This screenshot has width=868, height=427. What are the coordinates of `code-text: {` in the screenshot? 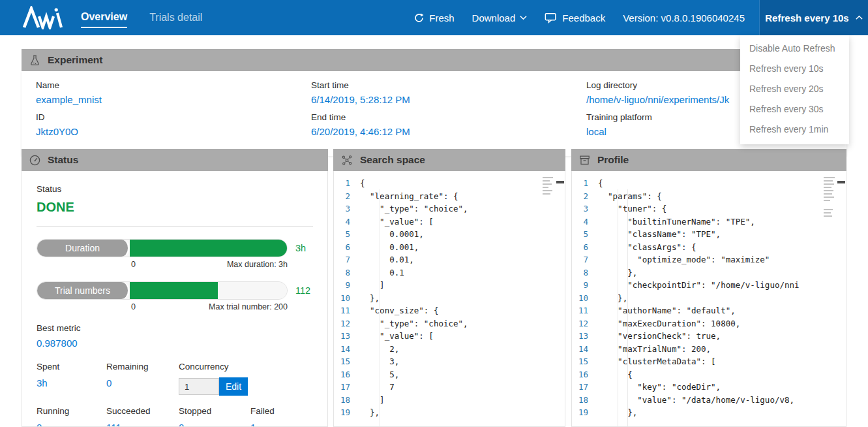 It's located at (363, 183).